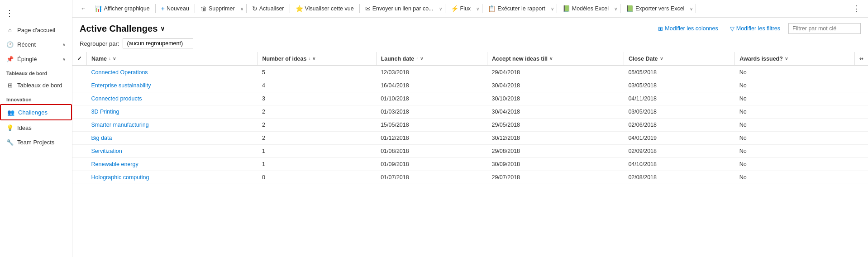  I want to click on checkbox-icon: ✓, so click(80, 59).